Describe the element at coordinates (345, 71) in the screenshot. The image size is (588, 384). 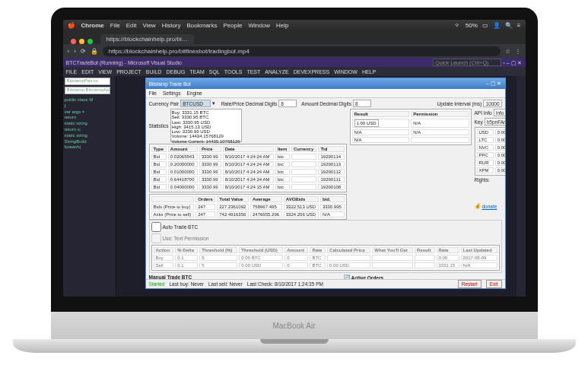
I see `vs-menu-window: WINDOW` at that location.